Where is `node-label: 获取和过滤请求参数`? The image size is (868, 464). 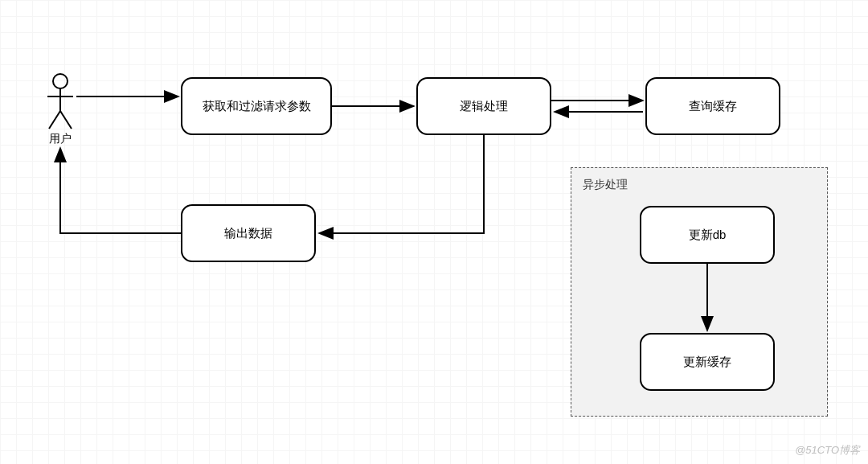
node-label: 获取和过滤请求参数 is located at coordinates (257, 106).